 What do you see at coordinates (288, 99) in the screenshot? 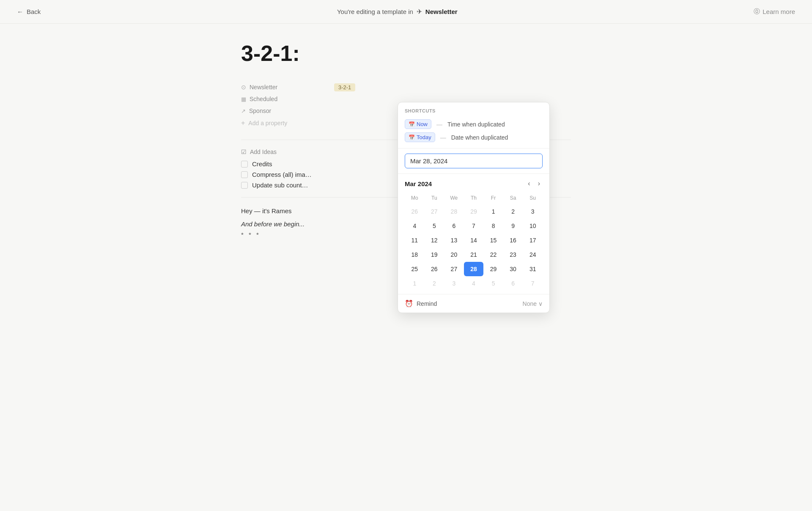
I see `property-scheduled-label: ▦ Scheduled` at bounding box center [288, 99].